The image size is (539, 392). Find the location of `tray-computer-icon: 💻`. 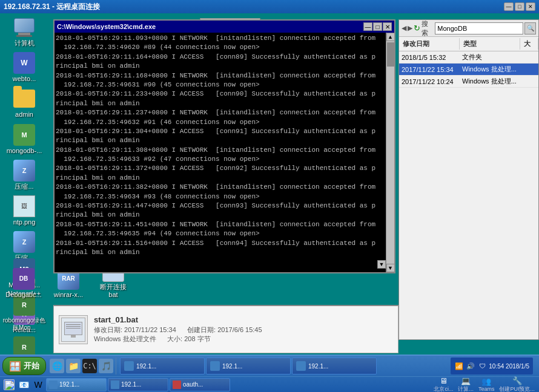

tray-computer-icon: 💻 is located at coordinates (466, 381).